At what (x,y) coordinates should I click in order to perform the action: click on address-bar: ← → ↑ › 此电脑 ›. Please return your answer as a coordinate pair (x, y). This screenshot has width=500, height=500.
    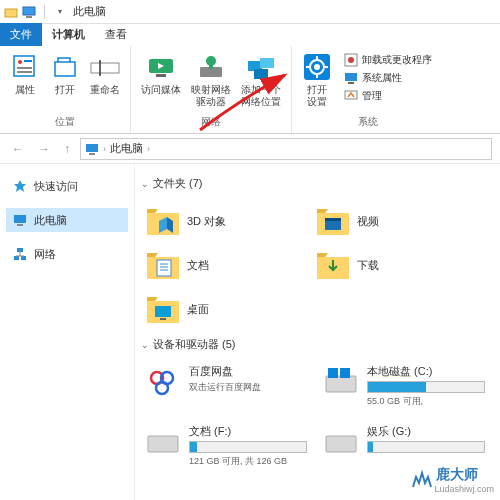
    Looking at the image, I should click on (250, 149).